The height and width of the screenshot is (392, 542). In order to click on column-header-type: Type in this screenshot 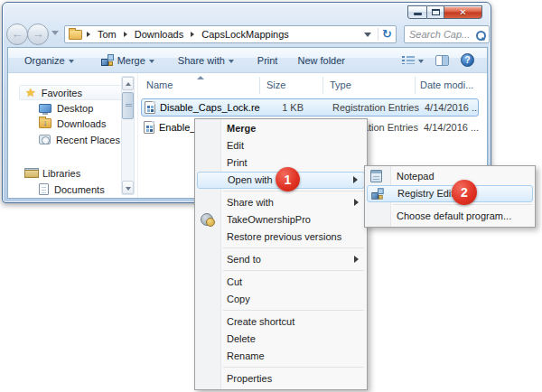, I will do `click(341, 85)`.